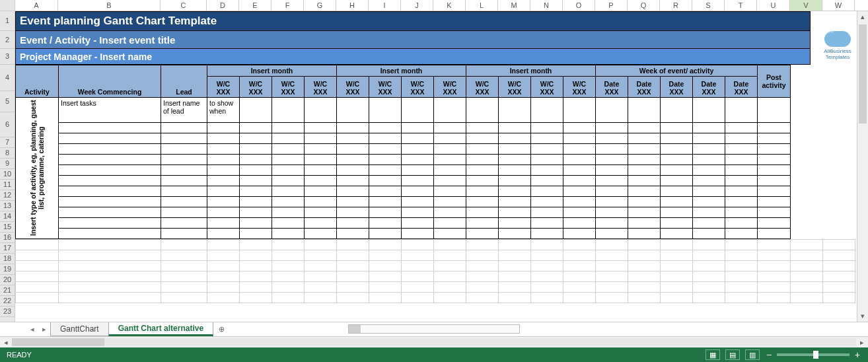 This screenshot has width=868, height=362. What do you see at coordinates (676, 170) in the screenshot?
I see `gantt-cell-r11-c14` at bounding box center [676, 170].